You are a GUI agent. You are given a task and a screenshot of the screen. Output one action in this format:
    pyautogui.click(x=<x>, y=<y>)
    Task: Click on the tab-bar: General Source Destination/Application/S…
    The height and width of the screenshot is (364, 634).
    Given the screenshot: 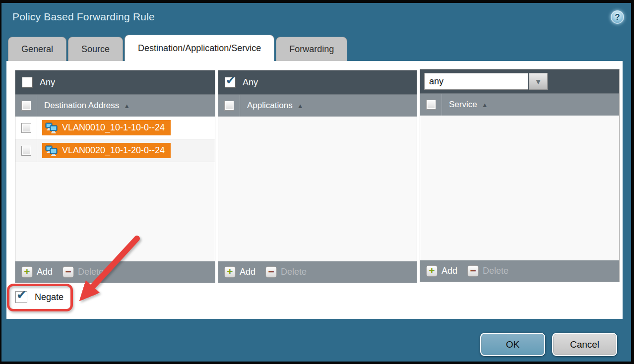 What is the action you would take?
    pyautogui.click(x=178, y=48)
    